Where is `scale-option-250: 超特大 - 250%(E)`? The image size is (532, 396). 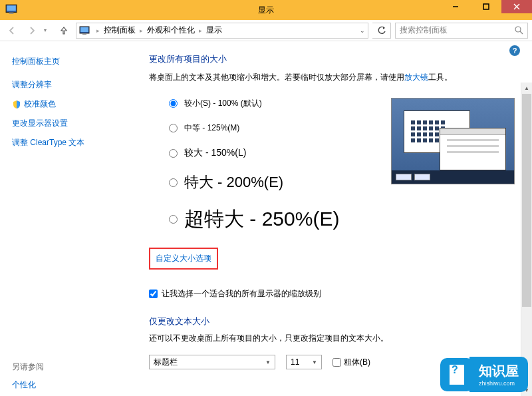 scale-option-250: 超特大 - 250%(E) is located at coordinates (280, 220).